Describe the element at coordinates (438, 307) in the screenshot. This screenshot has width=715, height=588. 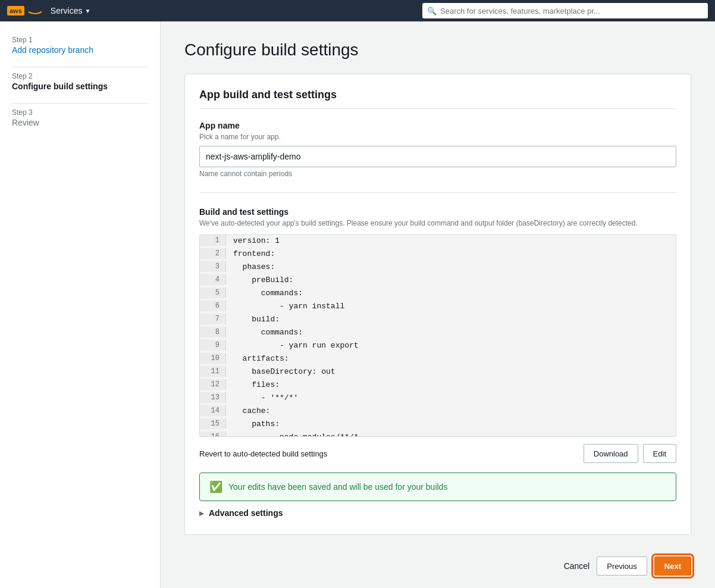
I see `code-line: 6 - yarn install` at that location.